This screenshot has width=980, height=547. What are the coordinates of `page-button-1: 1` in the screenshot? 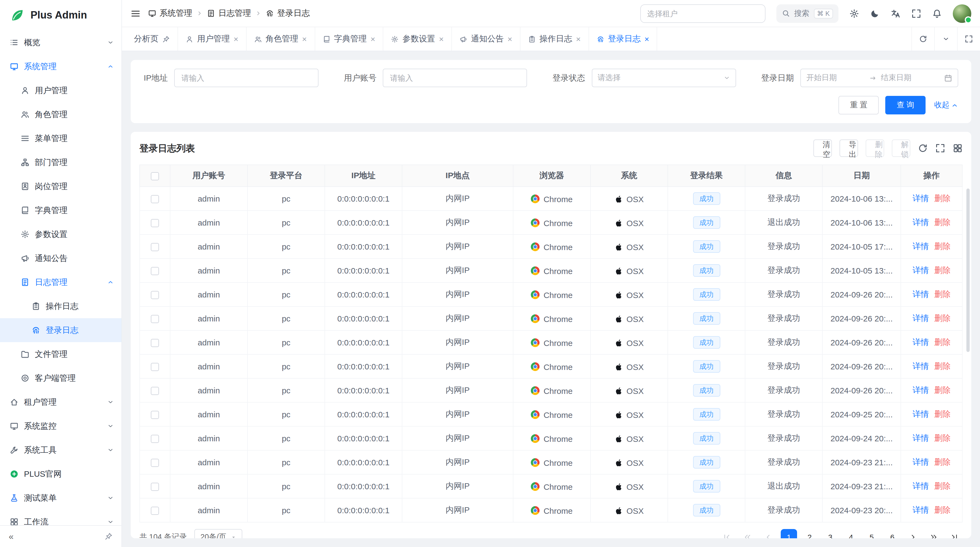 It's located at (789, 534).